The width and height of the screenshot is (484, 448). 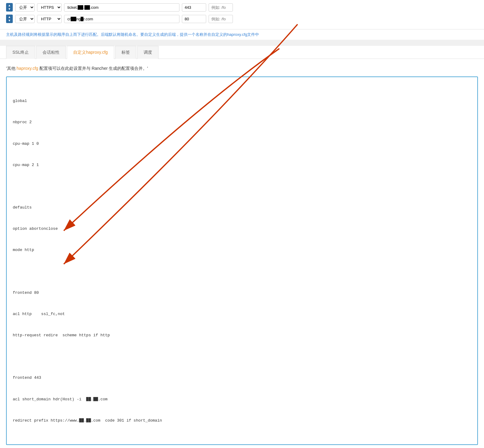 What do you see at coordinates (242, 229) in the screenshot?
I see `code-line-6: option abortonclose` at bounding box center [242, 229].